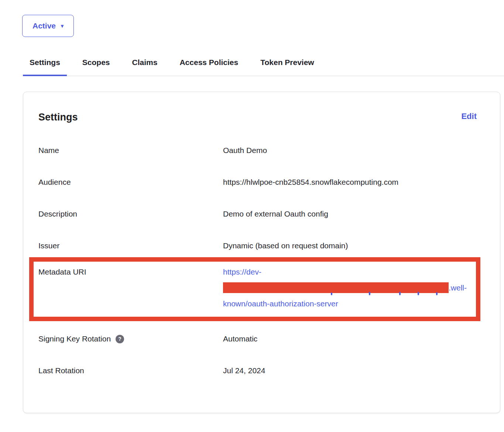 This screenshot has height=432, width=504. I want to click on field-row-audience: Audience https://hlwlpoe-cnb25854.snowfl…, so click(261, 182).